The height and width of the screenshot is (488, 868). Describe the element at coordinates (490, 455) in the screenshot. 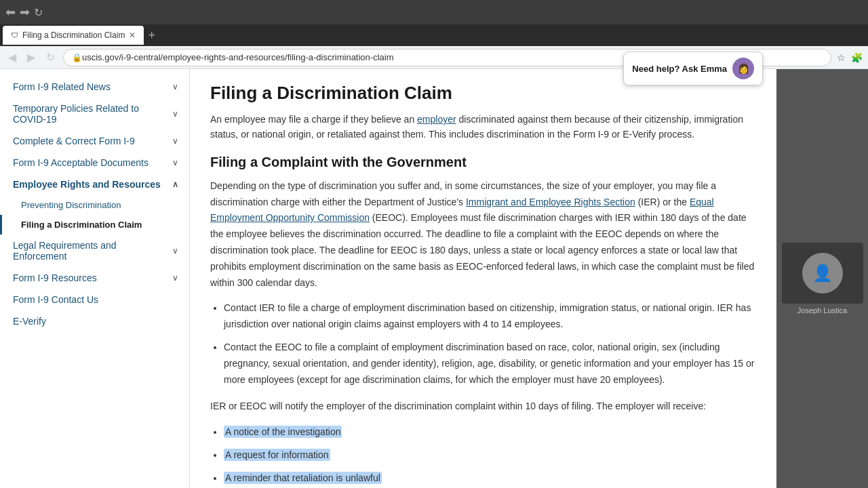

I see `bullet-request: A request for information` at that location.